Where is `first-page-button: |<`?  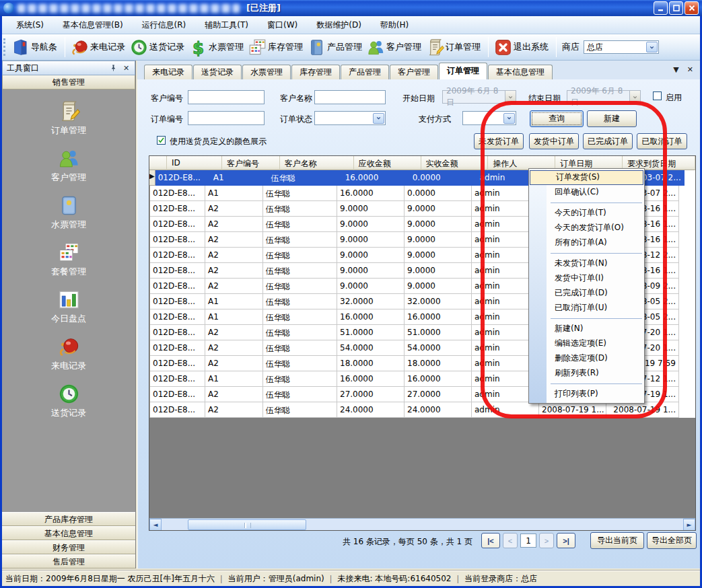
first-page-button: |< is located at coordinates (491, 541).